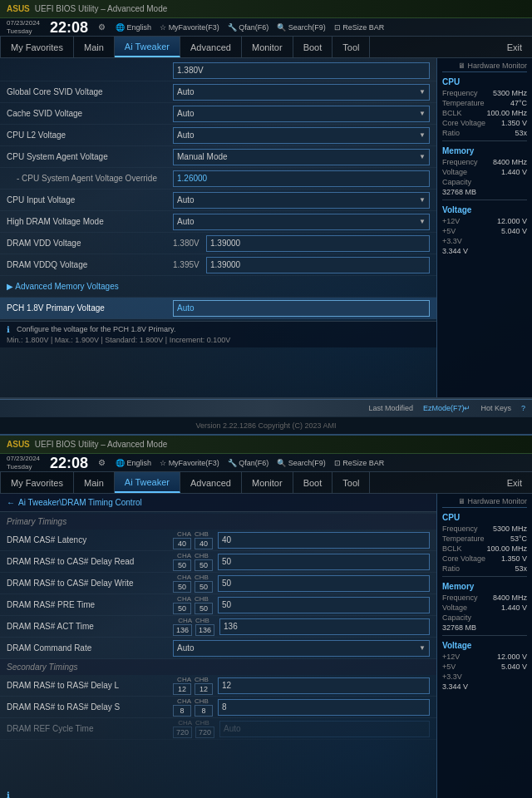 This screenshot has width=532, height=798. Describe the element at coordinates (266, 445) in the screenshot. I see `title-bar-2: ASUS UEFI BIOS Utility – Advanced Mode` at that location.